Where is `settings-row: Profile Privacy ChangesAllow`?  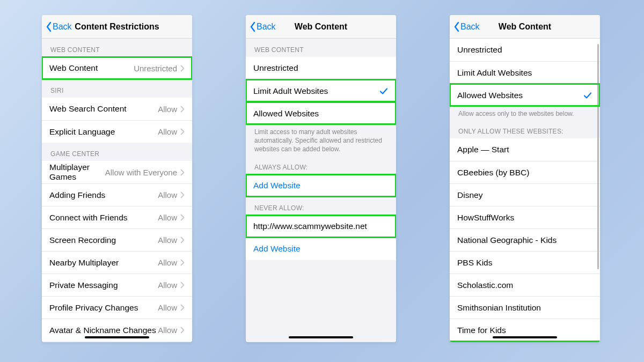
settings-row: Profile Privacy ChangesAllow is located at coordinates (117, 307).